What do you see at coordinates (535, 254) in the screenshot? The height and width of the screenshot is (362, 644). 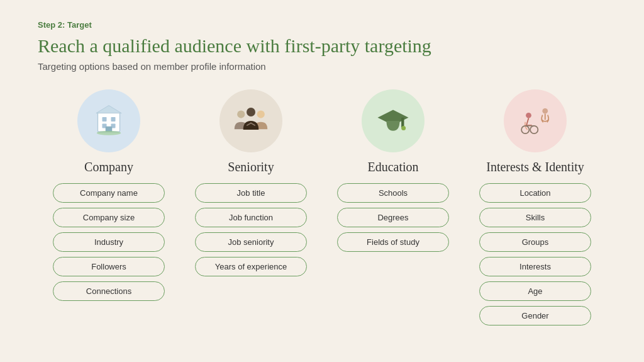 I see `interests-tag-list: Location Skills Groups Interests Age Gen…` at bounding box center [535, 254].